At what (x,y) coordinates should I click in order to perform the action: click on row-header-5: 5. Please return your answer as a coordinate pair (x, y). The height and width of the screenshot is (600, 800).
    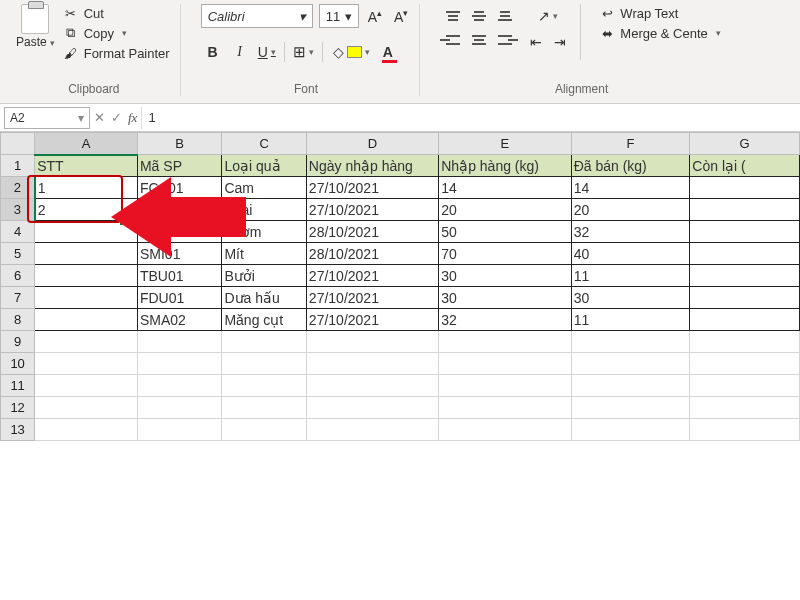
    Looking at the image, I should click on (18, 254).